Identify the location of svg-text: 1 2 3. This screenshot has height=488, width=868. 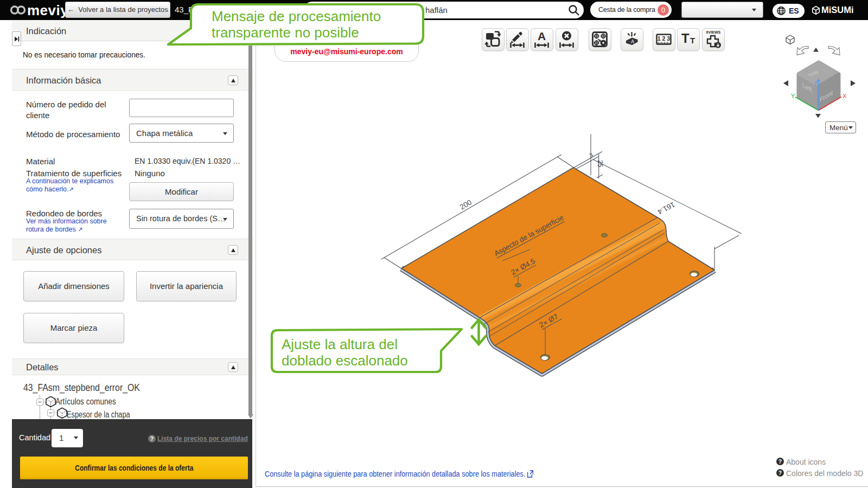
(664, 38).